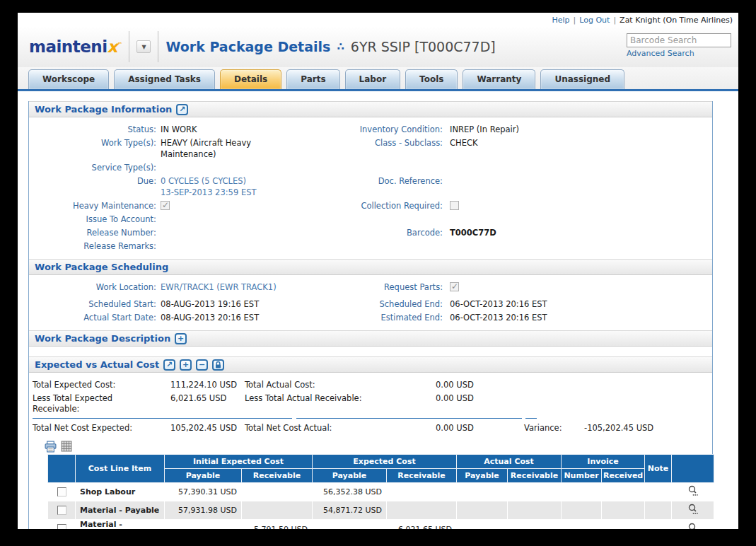 The image size is (756, 546). What do you see at coordinates (95, 206) in the screenshot?
I see `heavy-maintenance-label: Heavy Maintenance:` at bounding box center [95, 206].